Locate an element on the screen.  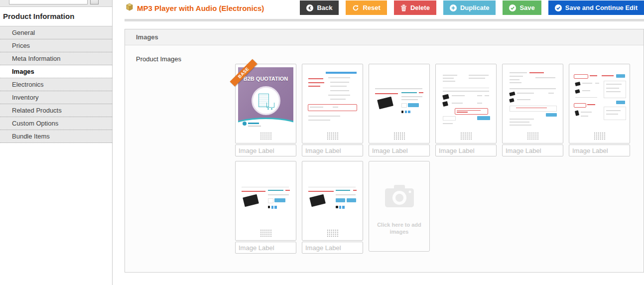
page-header: MP3 Player with Audio (Electronics) Back… is located at coordinates (385, 7).